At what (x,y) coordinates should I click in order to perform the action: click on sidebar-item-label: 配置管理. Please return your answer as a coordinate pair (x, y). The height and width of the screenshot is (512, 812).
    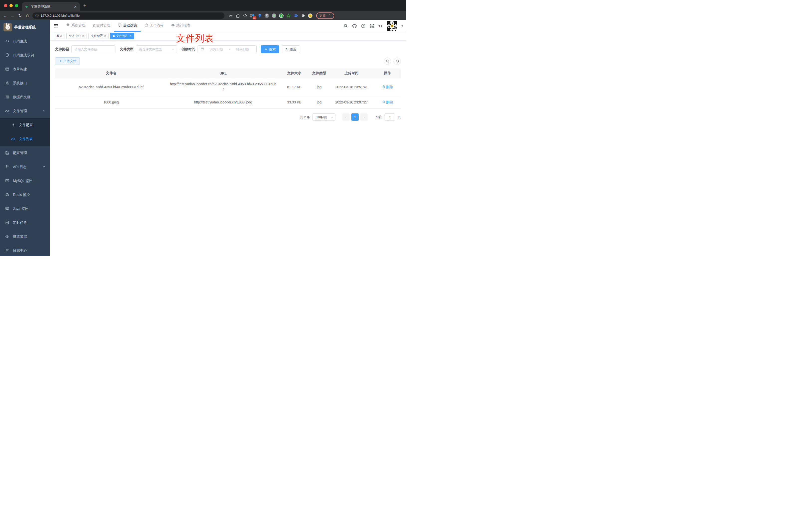
    Looking at the image, I should click on (20, 153).